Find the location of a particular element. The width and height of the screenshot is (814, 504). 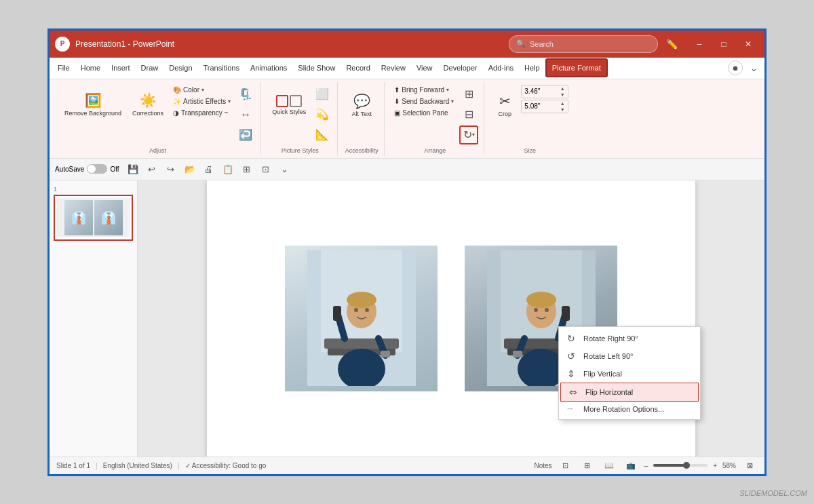

width-spinners: ▲ ▼ is located at coordinates (562, 92).